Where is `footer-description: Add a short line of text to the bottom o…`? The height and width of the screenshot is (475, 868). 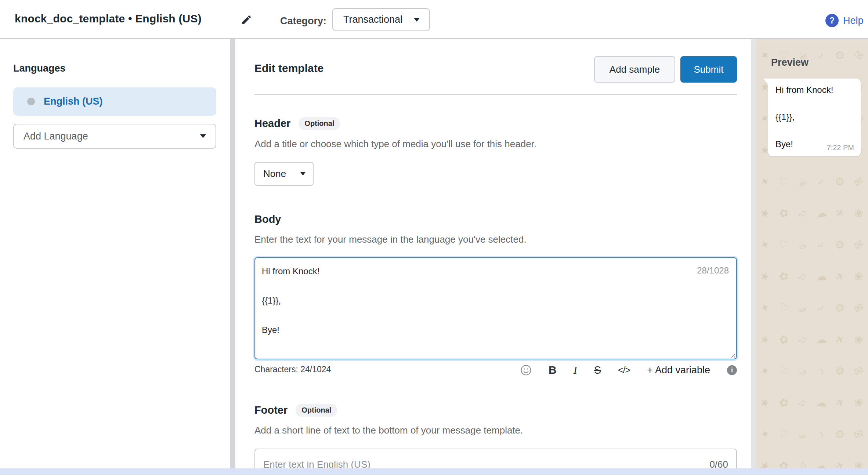 footer-description: Add a short line of text to the bottom o… is located at coordinates (388, 430).